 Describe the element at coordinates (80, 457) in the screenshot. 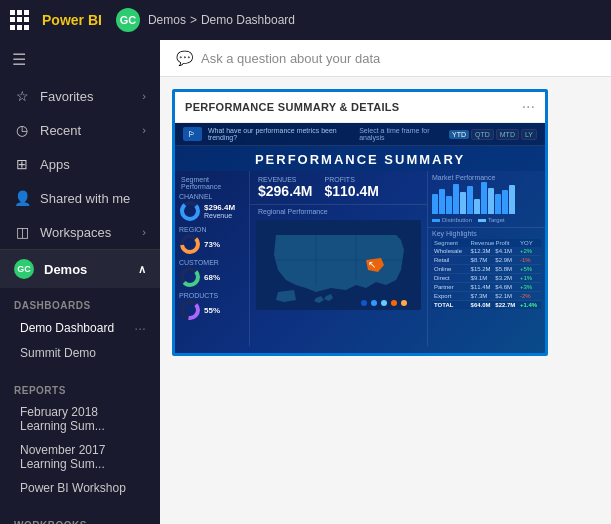

I see `sidebar-item-report-1: November 2017 Learning Sum...` at that location.